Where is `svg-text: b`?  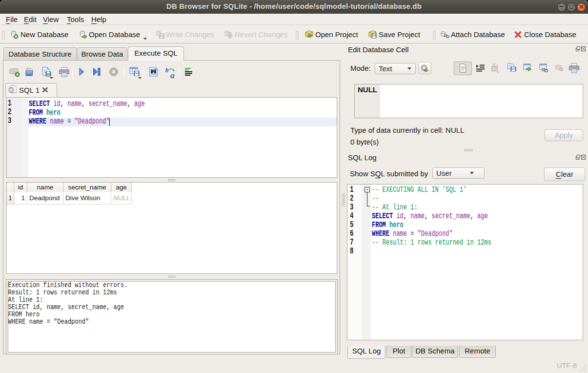
svg-text: b is located at coordinates (167, 70).